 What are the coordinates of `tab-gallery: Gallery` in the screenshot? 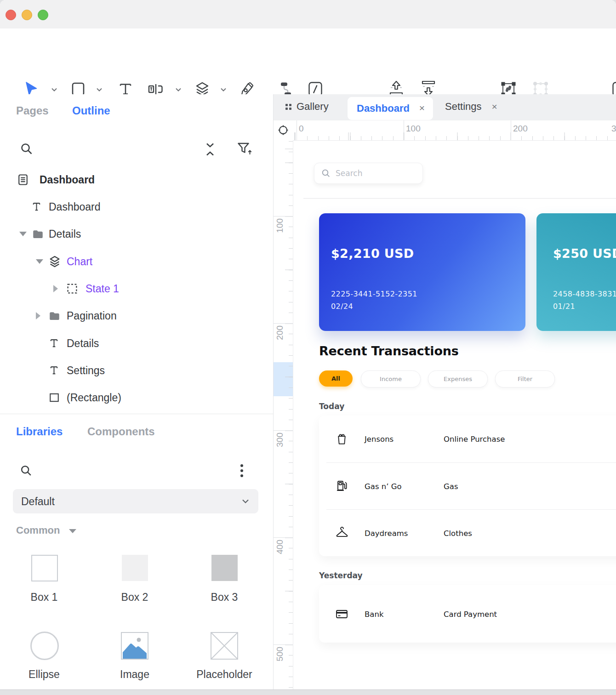 It's located at (307, 107).